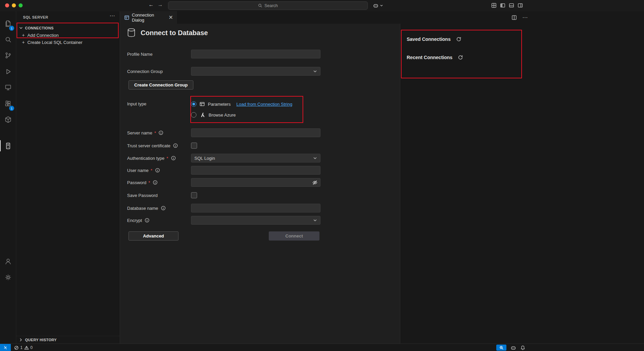  Describe the element at coordinates (511, 5) in the screenshot. I see `toggle-panel-icon` at that location.